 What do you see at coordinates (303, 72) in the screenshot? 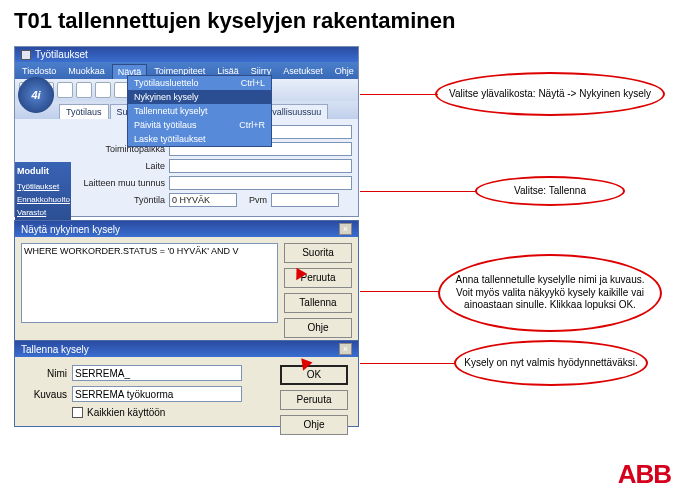
I see `menu-asetukset: Asetukset` at bounding box center [303, 72].